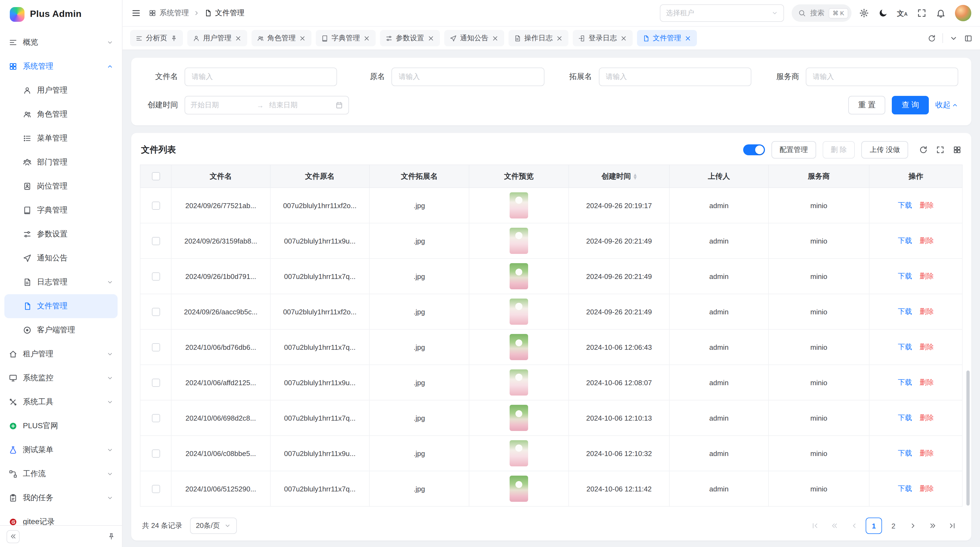 This screenshot has width=980, height=547. I want to click on sidebar-item-client: 客户端管理, so click(61, 330).